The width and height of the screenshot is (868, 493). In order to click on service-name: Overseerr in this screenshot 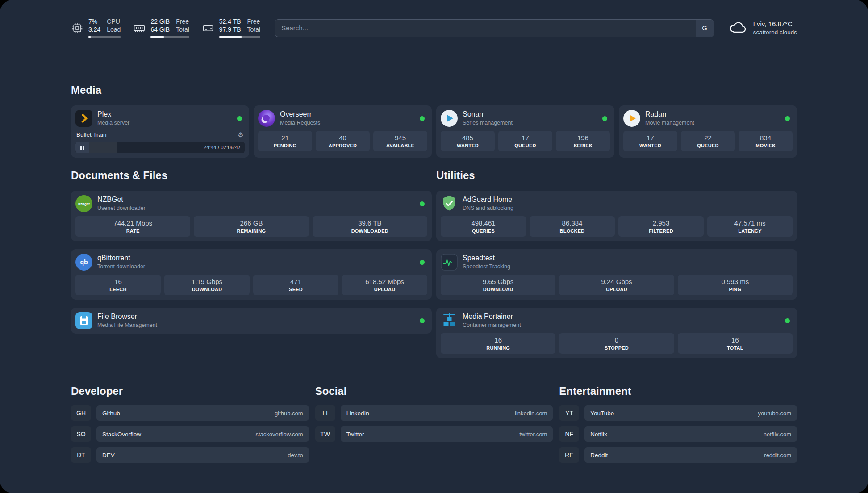, I will do `click(300, 114)`.